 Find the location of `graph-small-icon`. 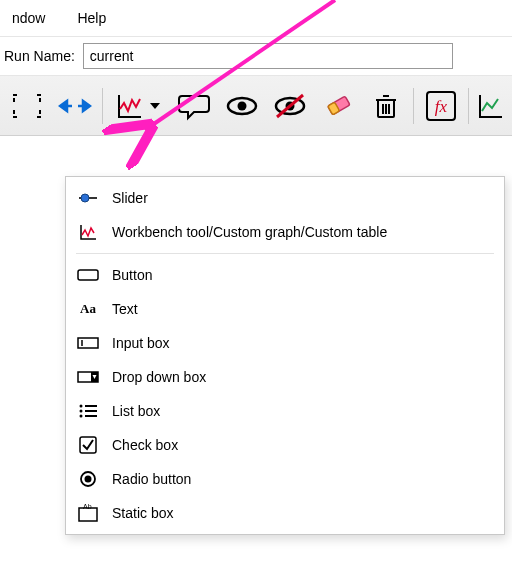

graph-small-icon is located at coordinates (88, 232).